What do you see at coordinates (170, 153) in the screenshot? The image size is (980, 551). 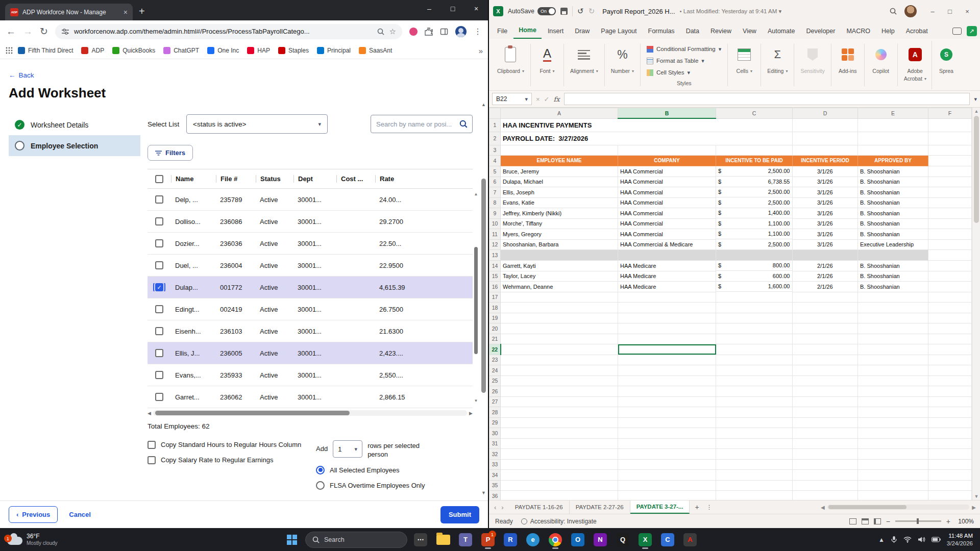 I see `filters-button: Filters` at bounding box center [170, 153].